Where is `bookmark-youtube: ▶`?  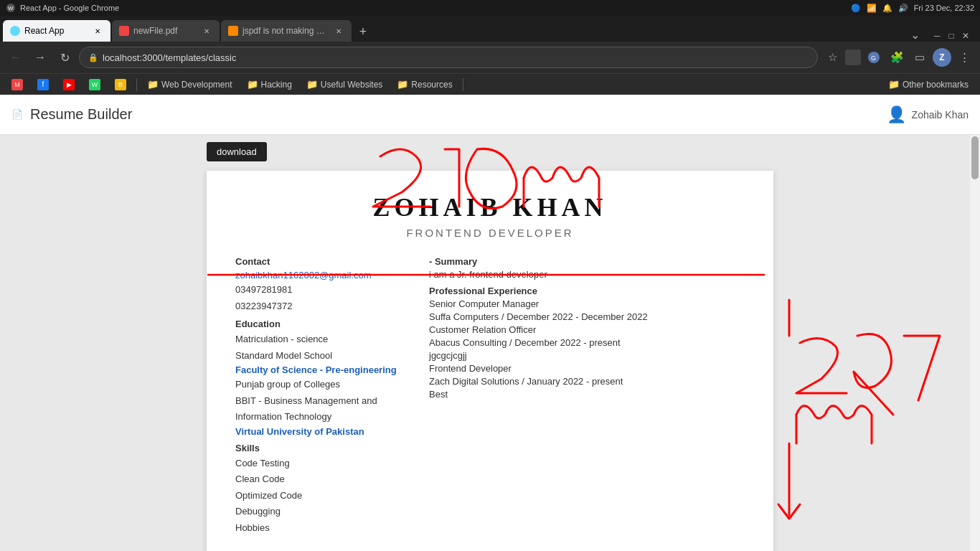 bookmark-youtube: ▶ is located at coordinates (69, 85).